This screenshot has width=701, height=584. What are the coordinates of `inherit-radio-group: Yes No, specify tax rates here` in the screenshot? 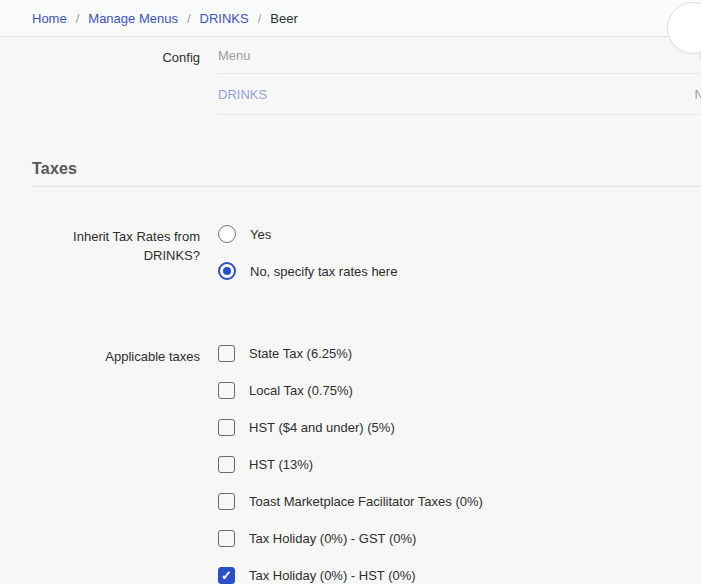 It's located at (308, 262).